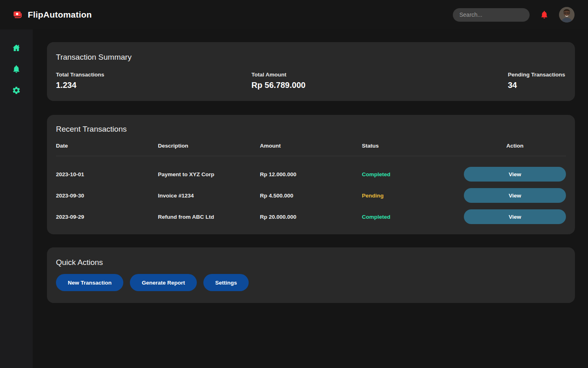  I want to click on status-badge: Pending, so click(413, 195).